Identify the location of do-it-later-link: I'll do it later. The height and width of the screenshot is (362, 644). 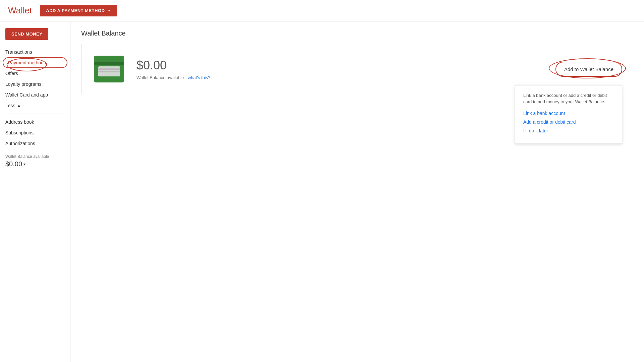
(569, 131).